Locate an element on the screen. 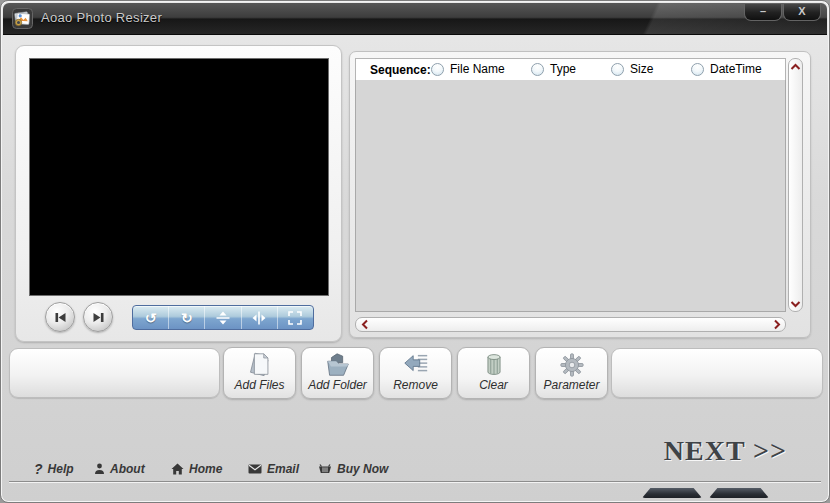 This screenshot has width=830, height=503. remove-icon is located at coordinates (416, 365).